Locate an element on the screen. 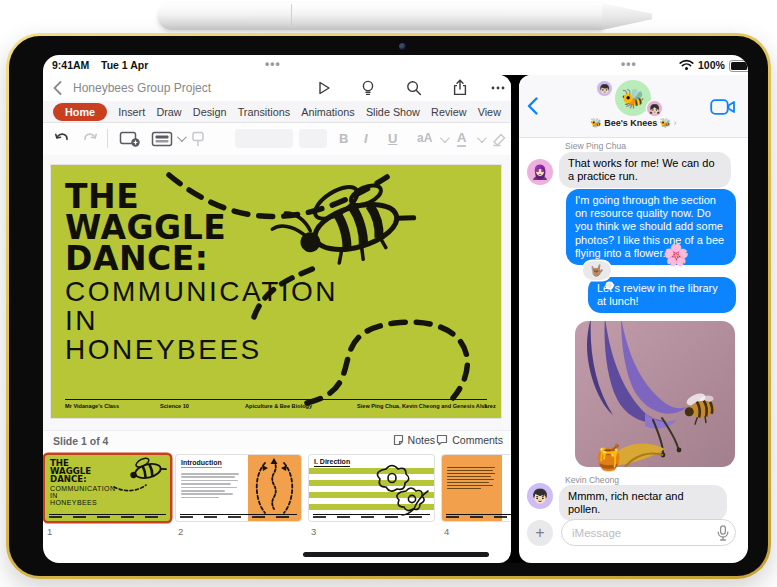  thumb2-diagram-panel is located at coordinates (274, 488).